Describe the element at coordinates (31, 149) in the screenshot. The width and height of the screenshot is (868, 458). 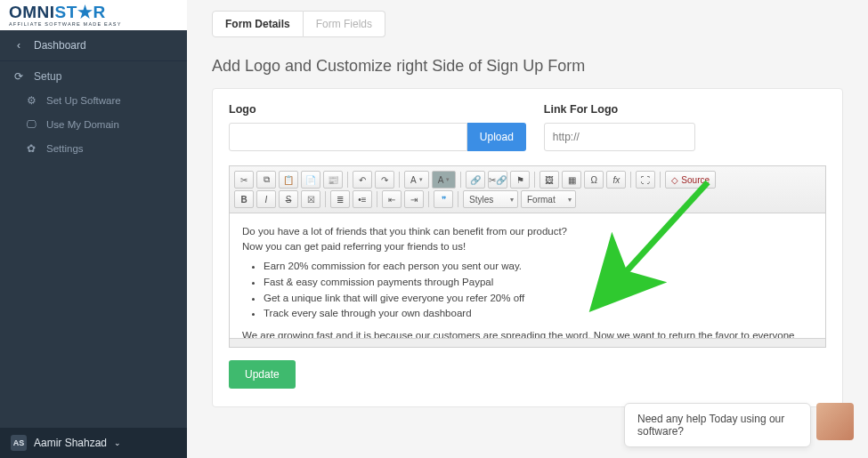
I see `gear-icon: ✿` at that location.